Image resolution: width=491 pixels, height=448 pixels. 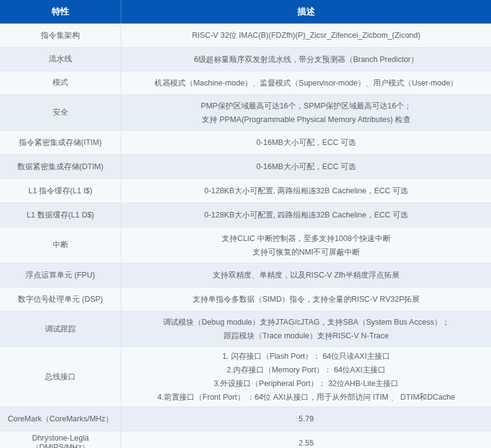 I want to click on description-cell: RISC-V 32位 IMAC(B)(FDZfh)(P)_Zicsr_Zifen…, so click(x=306, y=35).